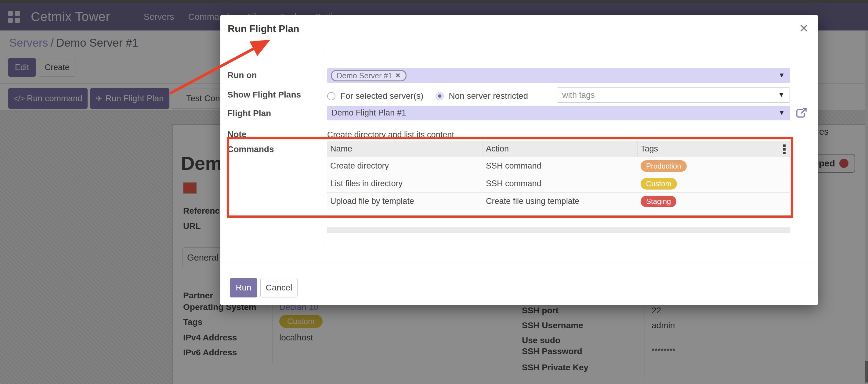  Describe the element at coordinates (659, 184) in the screenshot. I see `tag-custom: Custom` at that location.